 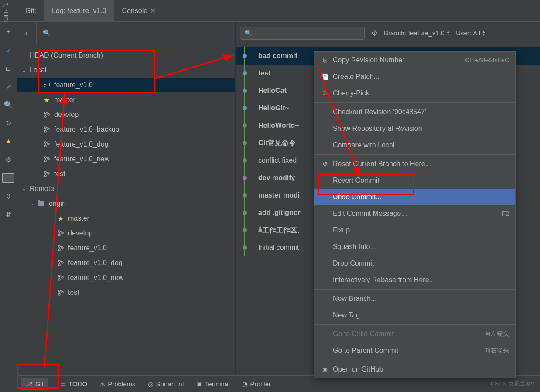 What do you see at coordinates (8, 31) in the screenshot?
I see `plus-icon: ＋` at bounding box center [8, 31].